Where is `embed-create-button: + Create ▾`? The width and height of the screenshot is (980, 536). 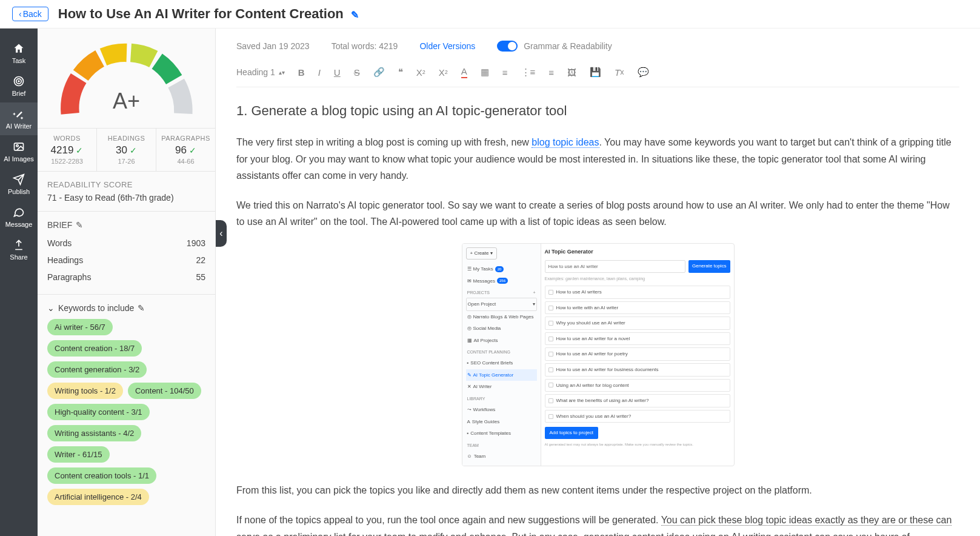 embed-create-button: + Create ▾ is located at coordinates (481, 253).